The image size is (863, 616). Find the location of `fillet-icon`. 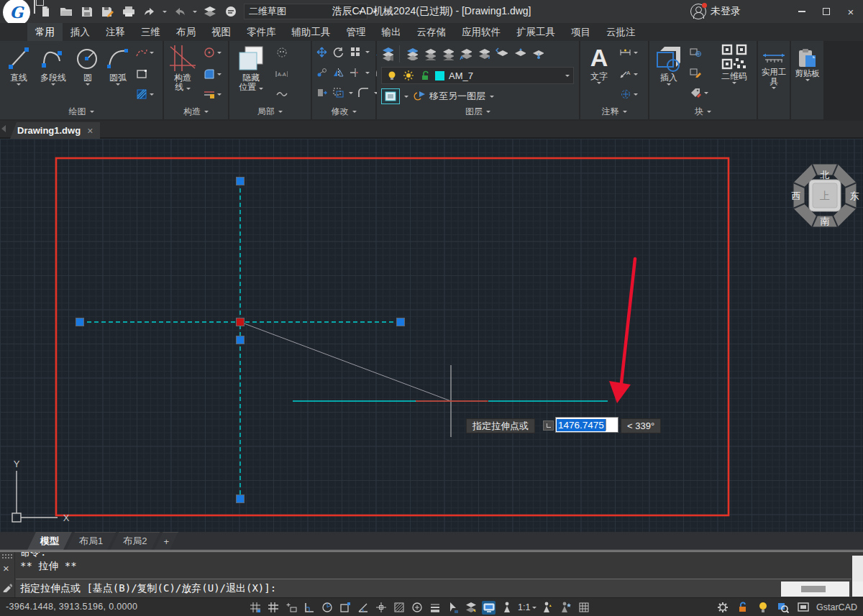

fillet-icon is located at coordinates (364, 93).